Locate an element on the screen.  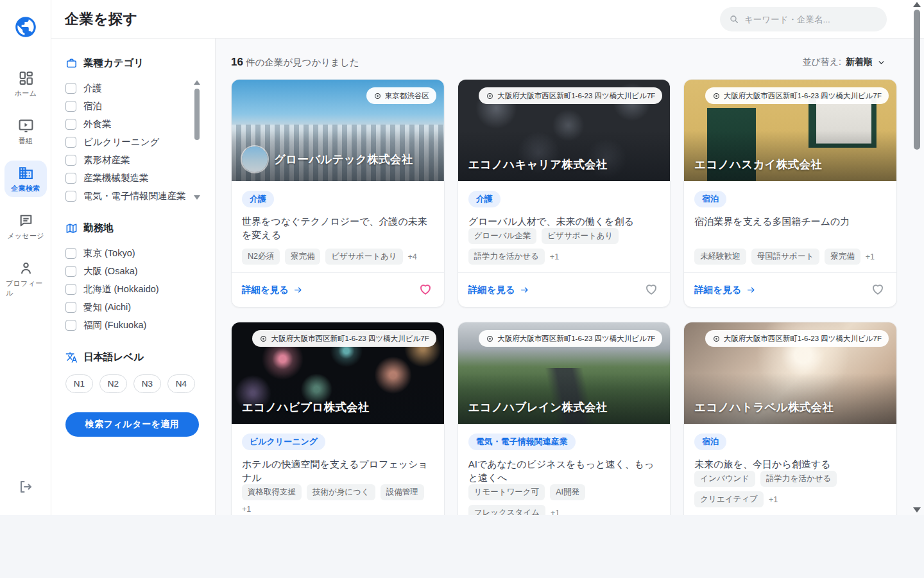
company-cover-photo: 大阪府大阪市西区新町1-6-23 四ツ橋大川ビル7F エコノハスカイ株式会社 is located at coordinates (791, 130).